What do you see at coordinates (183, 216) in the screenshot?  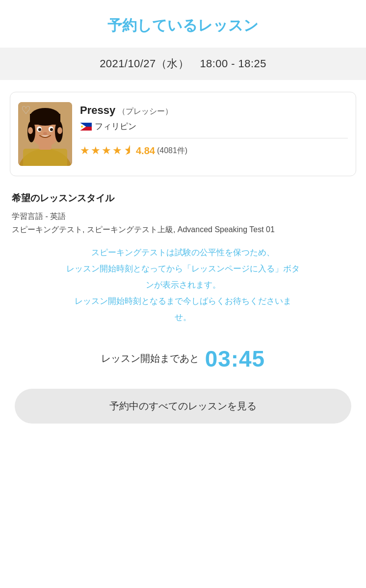 I see `language-label: 学習言語 - 英語` at bounding box center [183, 216].